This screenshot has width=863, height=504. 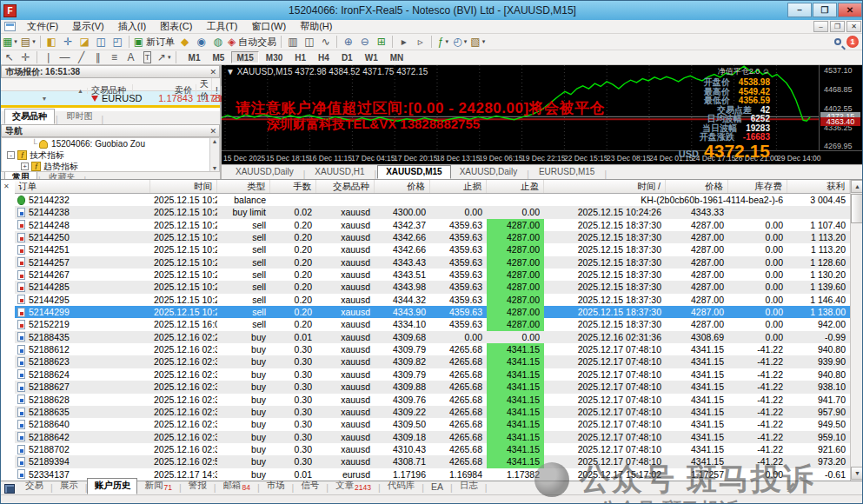 What do you see at coordinates (132, 26) in the screenshot?
I see `menu-插入(I): 插入(I)` at bounding box center [132, 26].